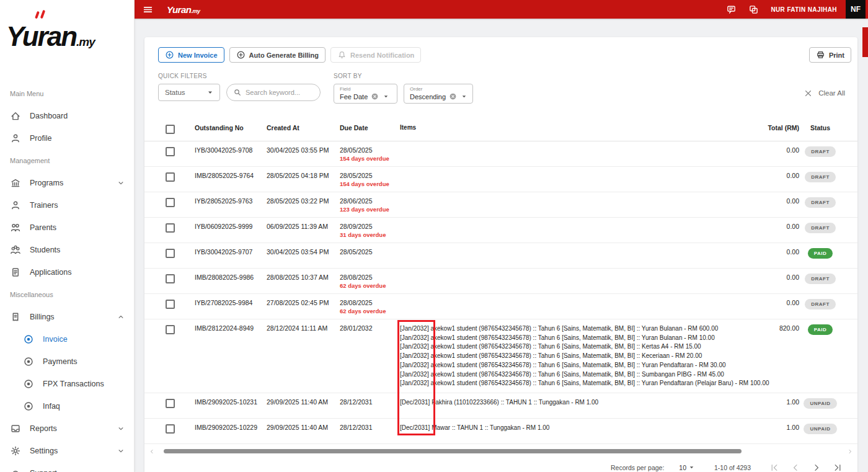 This screenshot has height=472, width=868. I want to click on table-row: IMB/29092025-1023129/09/2025 11:40 AM28/…, so click(501, 406).